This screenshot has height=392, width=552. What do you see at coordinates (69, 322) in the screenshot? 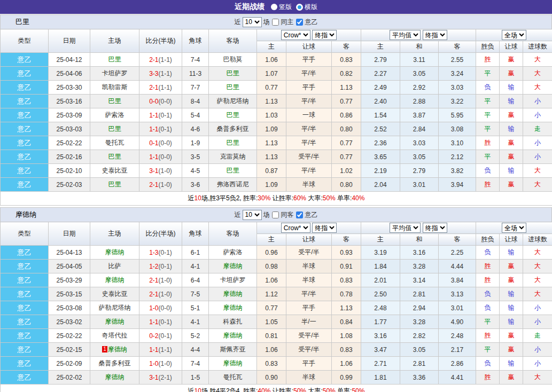
I see `match-date-cell: 25-03-02` at bounding box center [69, 322].